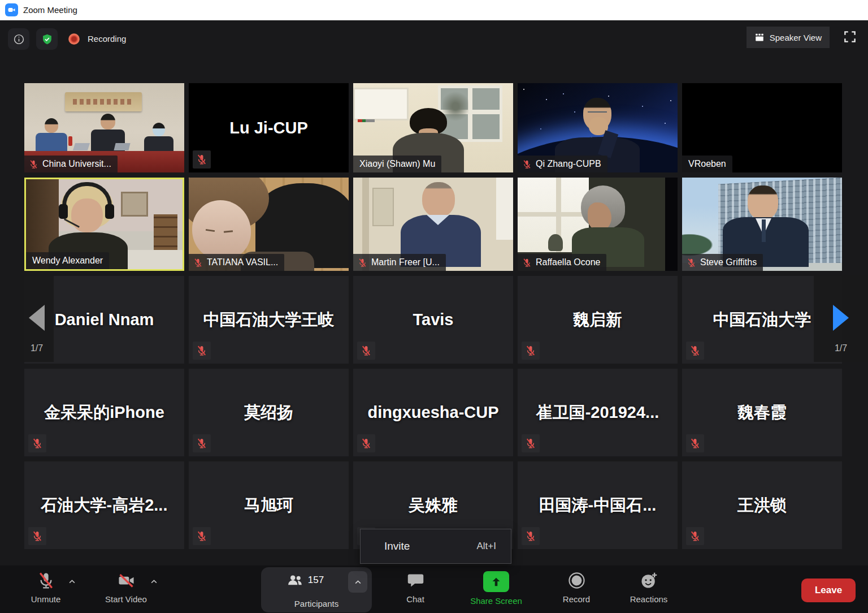 The height and width of the screenshot is (613, 868). What do you see at coordinates (598, 413) in the screenshot?
I see `tile-cui-weiguo: 崔卫国-201924...` at bounding box center [598, 413].